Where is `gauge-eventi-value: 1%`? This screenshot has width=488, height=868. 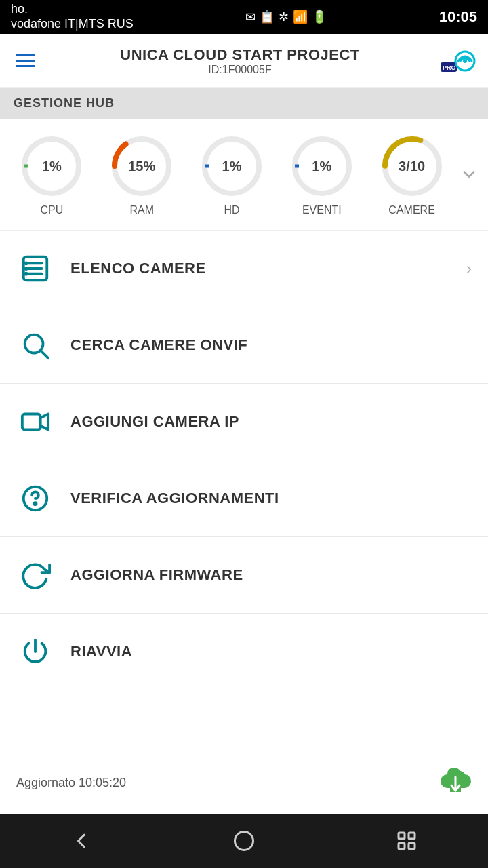 gauge-eventi-value: 1% is located at coordinates (321, 167).